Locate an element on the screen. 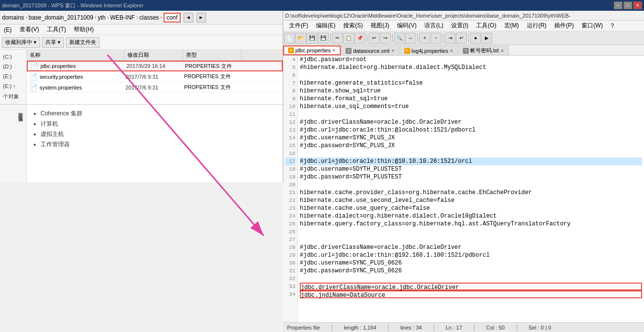 The width and height of the screenshot is (644, 332). menu-help-q: ? is located at coordinates (612, 26).